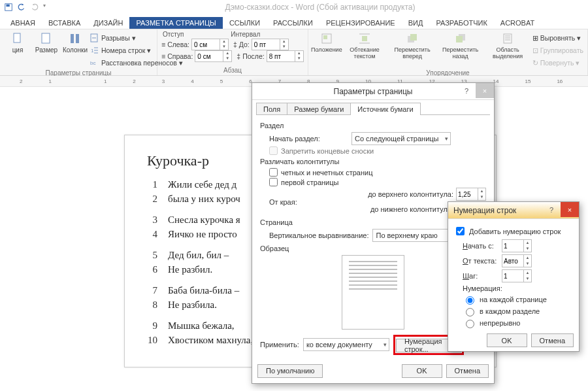  What do you see at coordinates (461, 50) in the screenshot?
I see `send-backward-button: Переместить назад` at bounding box center [461, 50].